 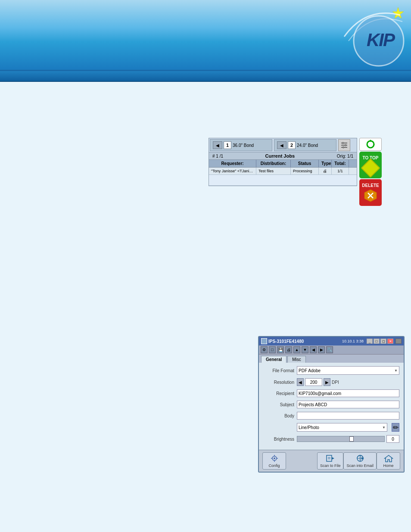 I want to click on toolbar-icon-8: ▶, so click(x=321, y=350).